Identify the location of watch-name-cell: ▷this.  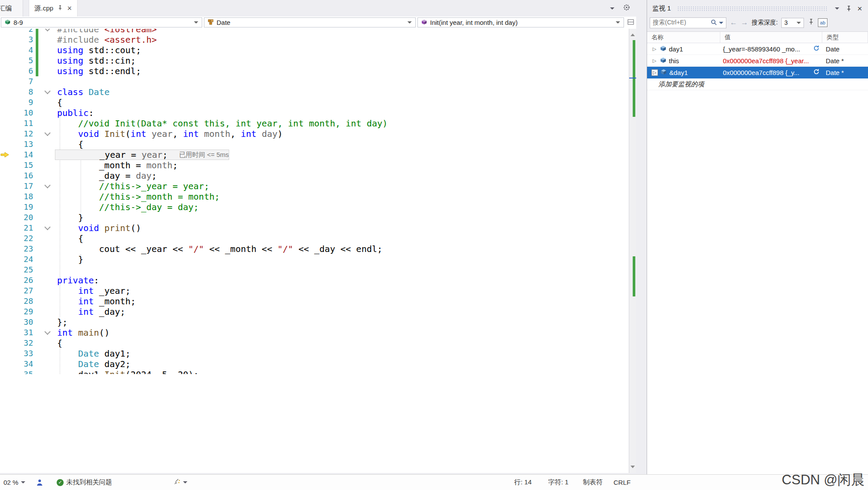
(684, 61).